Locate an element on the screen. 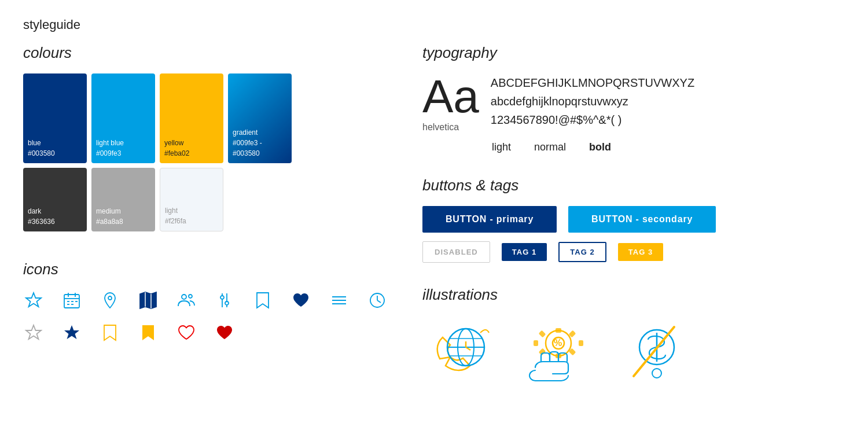 The image size is (868, 434). swatch-blue: blue #003580 is located at coordinates (55, 118).